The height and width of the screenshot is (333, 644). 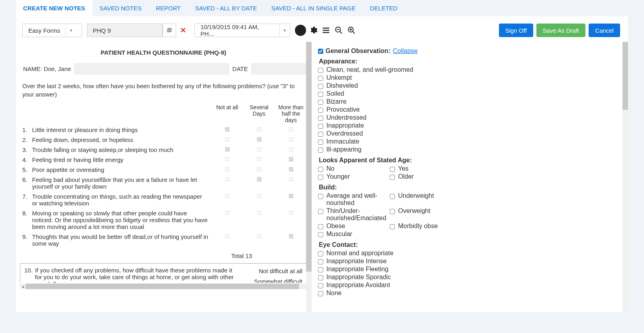 I want to click on sign-off-button: Sign Off, so click(x=516, y=30).